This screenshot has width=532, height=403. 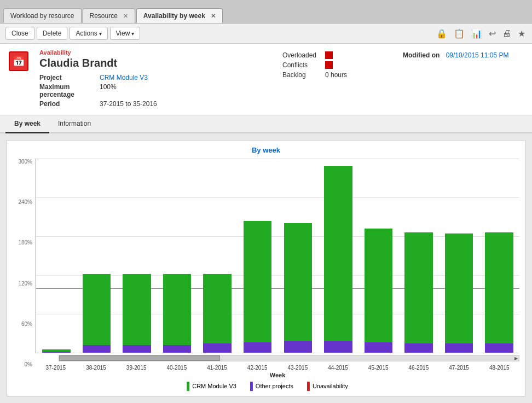 I want to click on conflicts-indicator, so click(x=329, y=65).